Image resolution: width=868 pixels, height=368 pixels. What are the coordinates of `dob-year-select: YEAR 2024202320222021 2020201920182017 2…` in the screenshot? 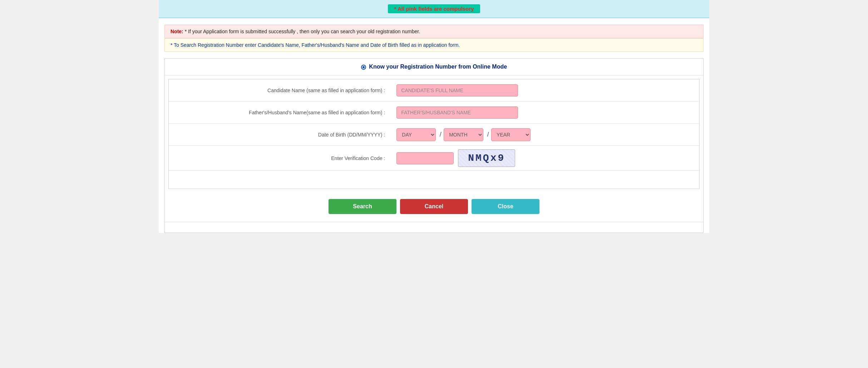 It's located at (511, 135).